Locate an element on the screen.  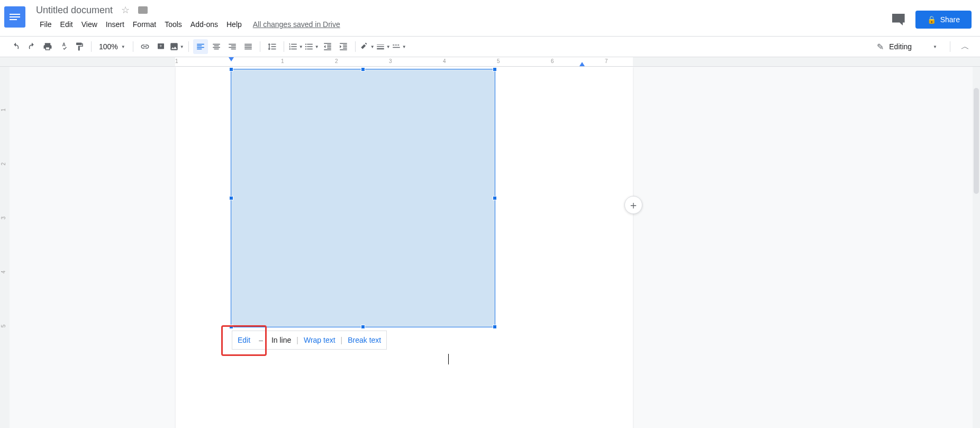
menu-file: File is located at coordinates (46, 24).